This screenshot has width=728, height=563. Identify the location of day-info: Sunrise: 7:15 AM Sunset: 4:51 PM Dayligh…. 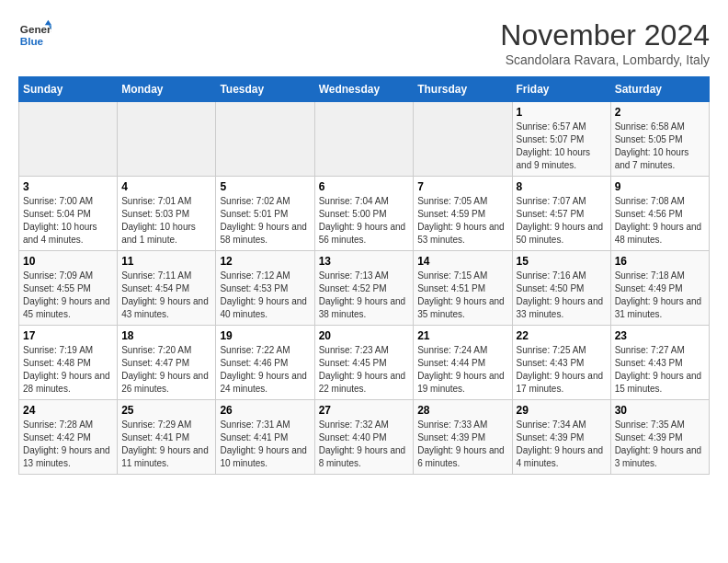
(462, 295).